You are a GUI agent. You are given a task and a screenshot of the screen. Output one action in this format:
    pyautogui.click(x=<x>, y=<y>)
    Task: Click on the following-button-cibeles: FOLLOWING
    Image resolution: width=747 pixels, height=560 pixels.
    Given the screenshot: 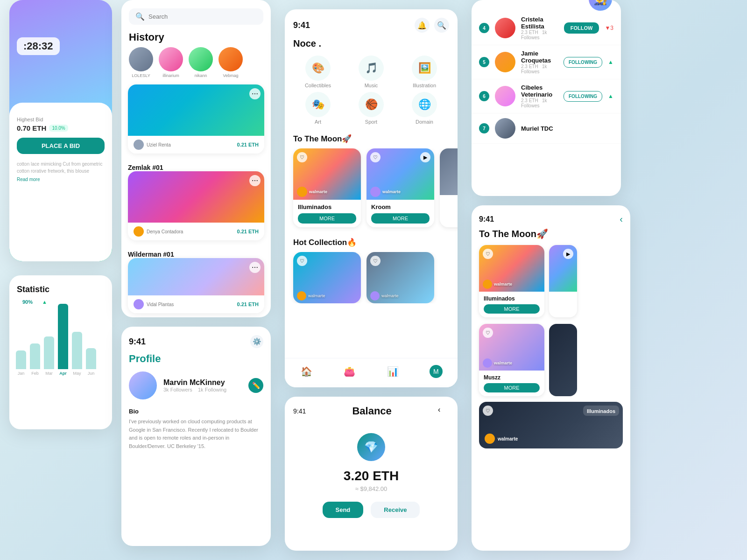 What is the action you would take?
    pyautogui.click(x=583, y=96)
    